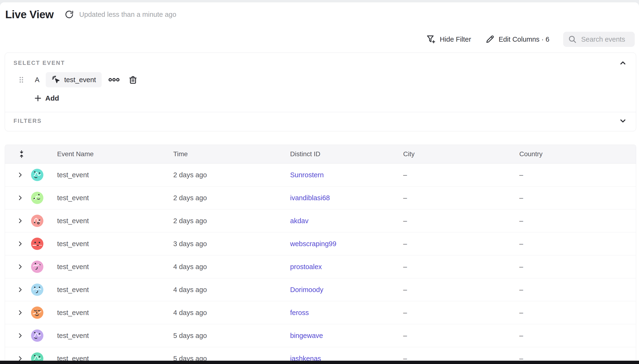  Describe the element at coordinates (336, 154) in the screenshot. I see `column-header-distinct-id: Distinct ID` at that location.